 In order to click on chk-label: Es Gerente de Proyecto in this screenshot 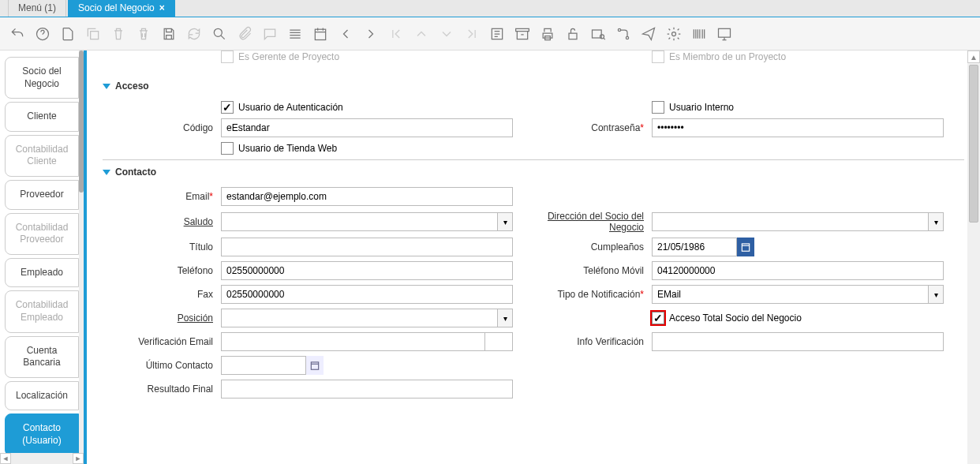, I will do `click(289, 57)`.